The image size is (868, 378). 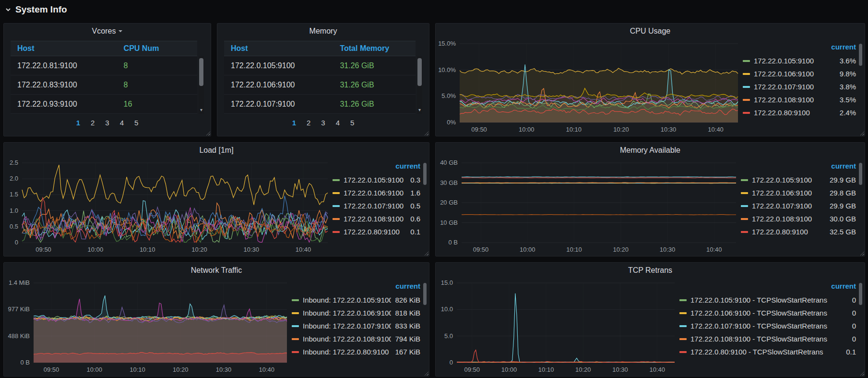 I want to click on legend-row: 172.22.0.108:9100 - TCPSlowStartRetrans0, so click(x=768, y=339).